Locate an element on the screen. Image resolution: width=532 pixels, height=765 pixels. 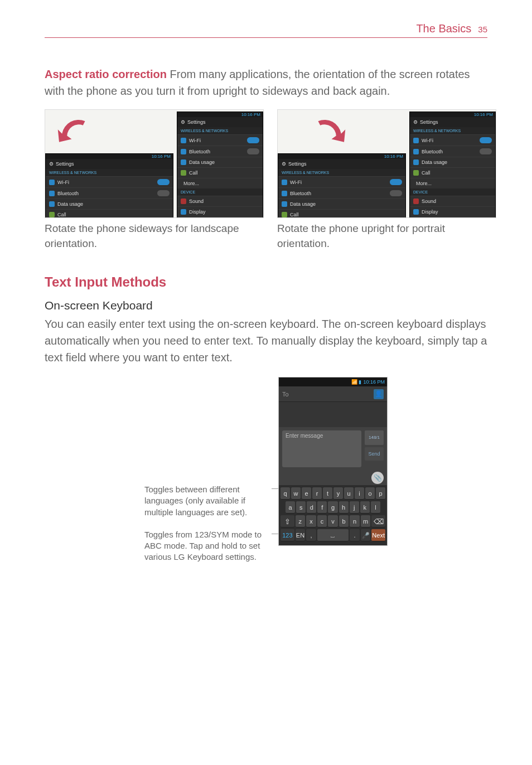
status-time: 10:16 PM is located at coordinates (374, 382).